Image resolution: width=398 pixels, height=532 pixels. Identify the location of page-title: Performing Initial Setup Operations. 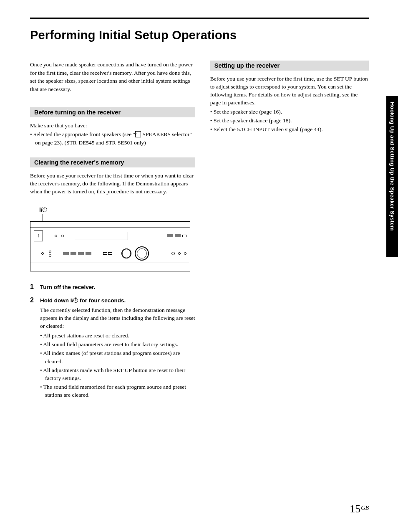
(199, 35).